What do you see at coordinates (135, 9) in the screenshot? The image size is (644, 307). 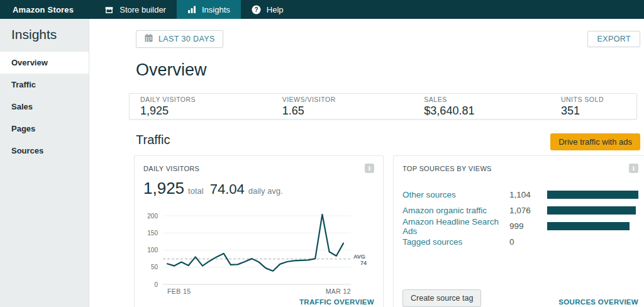 I see `tab-store-builder: Store builder` at bounding box center [135, 9].